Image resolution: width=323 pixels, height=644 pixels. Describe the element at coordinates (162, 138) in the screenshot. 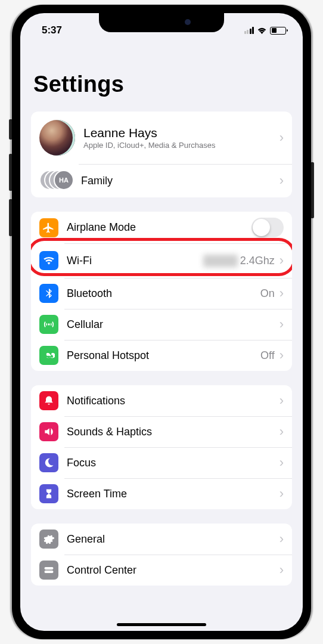

I see `apple-id-row: Leanne Hays Apple ID, iCloud+, Media & P…` at that location.